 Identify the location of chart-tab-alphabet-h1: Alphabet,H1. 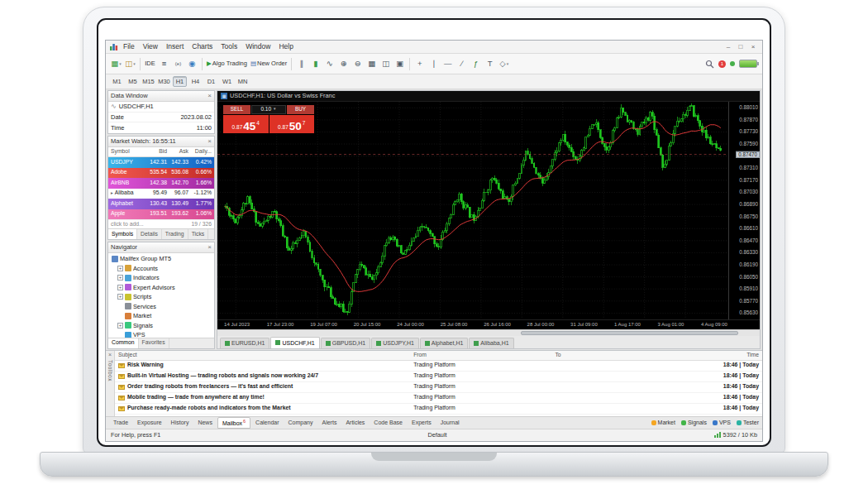
(445, 343).